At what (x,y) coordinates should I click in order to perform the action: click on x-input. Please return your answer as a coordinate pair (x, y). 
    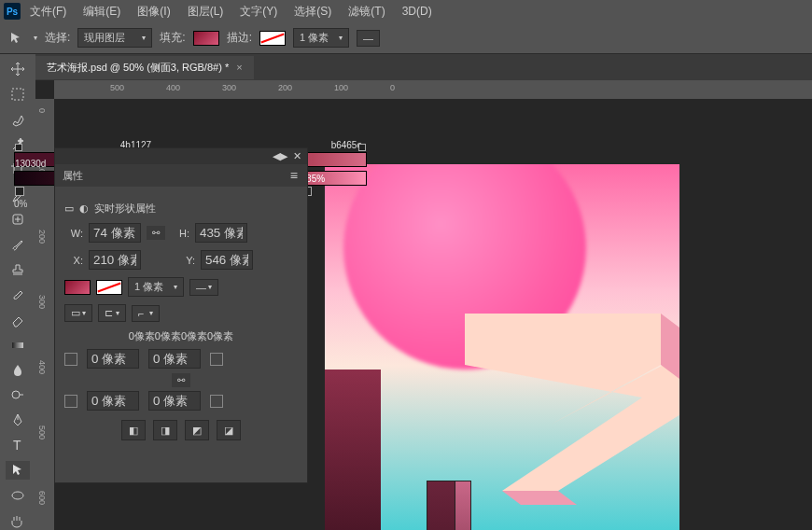
    Looking at the image, I should click on (115, 259).